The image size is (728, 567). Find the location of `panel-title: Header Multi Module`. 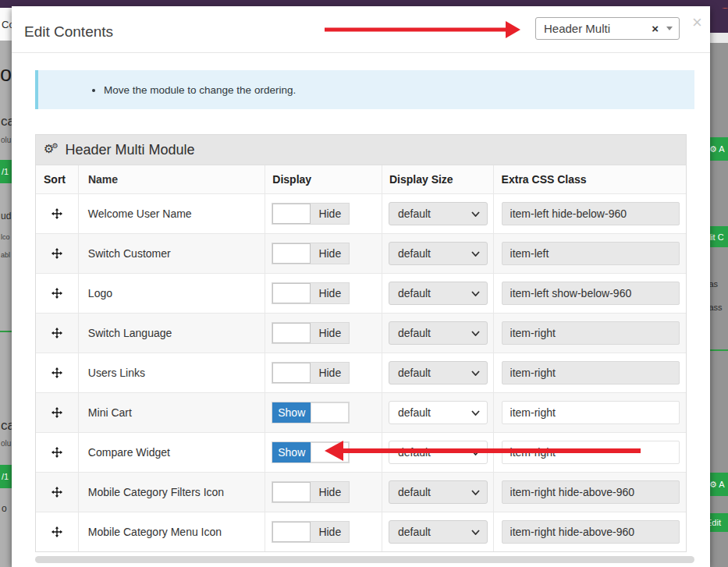

panel-title: Header Multi Module is located at coordinates (130, 150).